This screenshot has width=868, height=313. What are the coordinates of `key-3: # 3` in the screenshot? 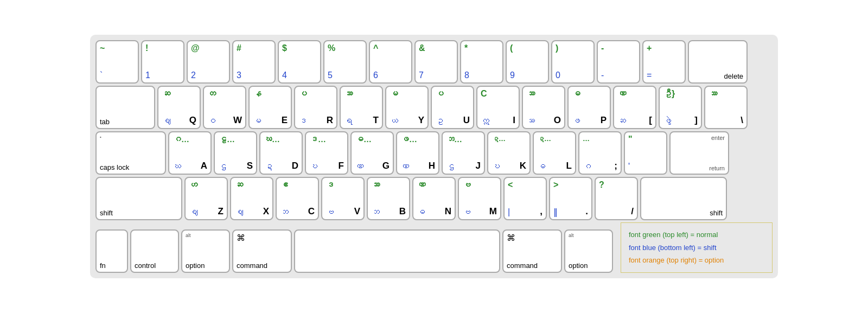 It's located at (254, 62).